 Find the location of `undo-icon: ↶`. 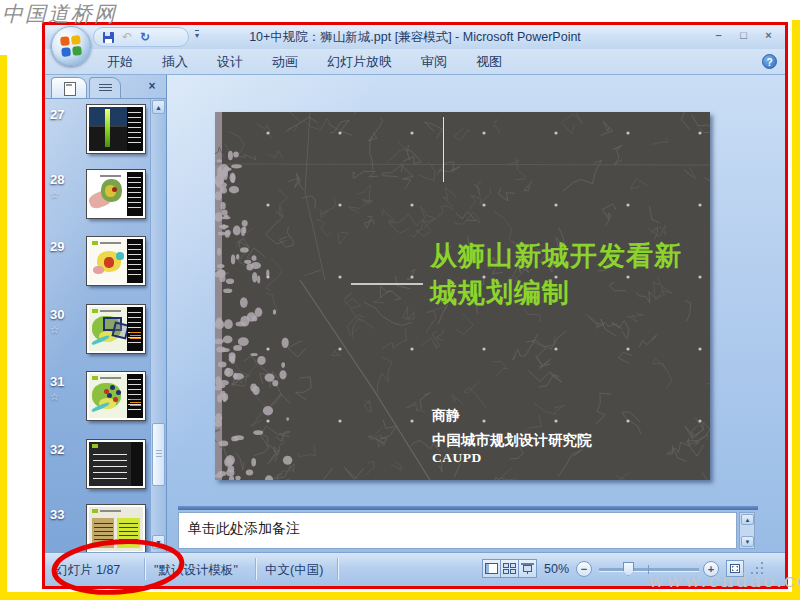

undo-icon: ↶ is located at coordinates (127, 37).